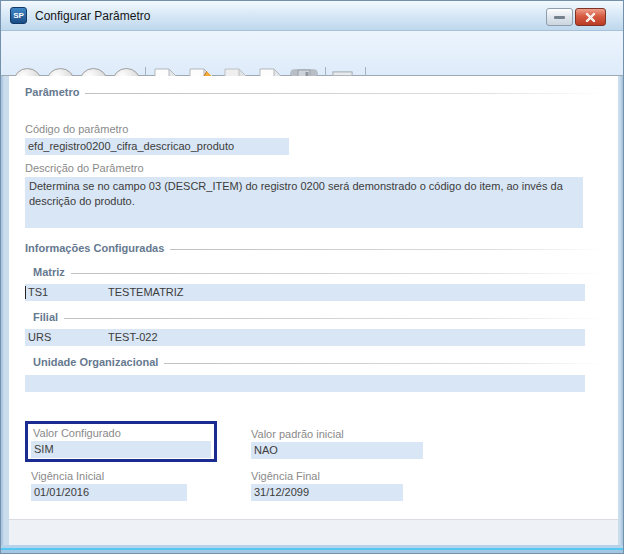 Image resolution: width=624 pixels, height=554 pixels. Describe the element at coordinates (590, 17) in the screenshot. I see `close-button` at that location.